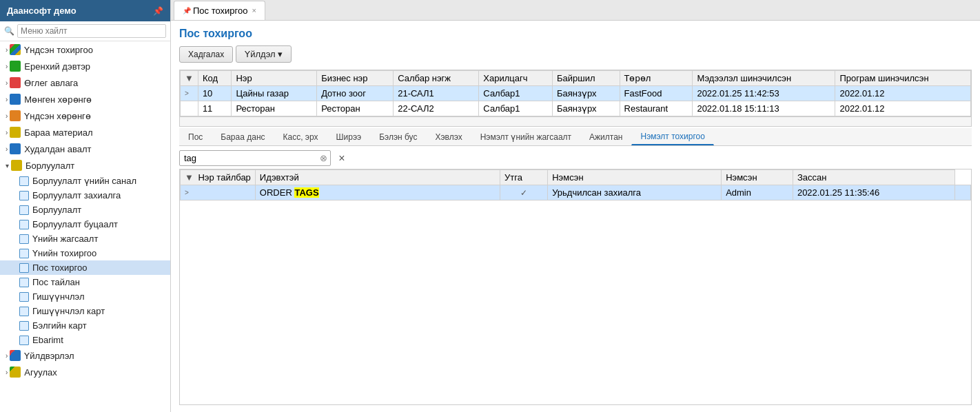 This screenshot has height=412, width=980. I want to click on sidebar-item-uniin-tohirgoo: Үнийн тохиргоо, so click(85, 254).